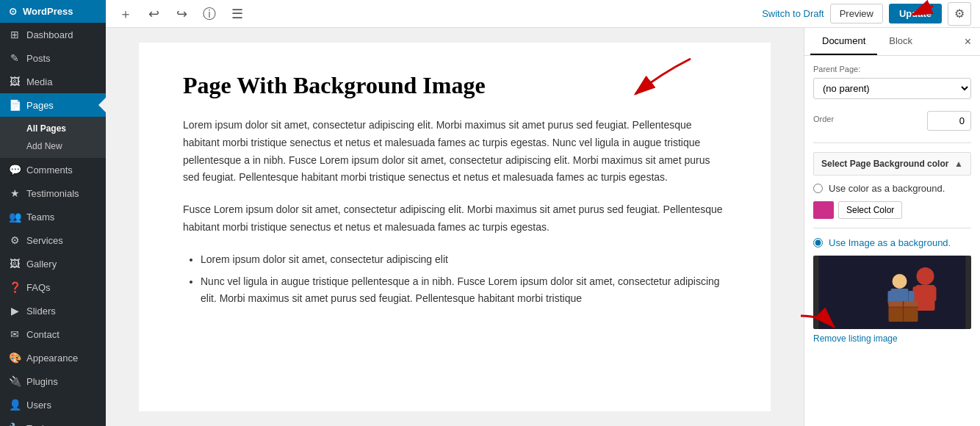 Image resolution: width=980 pixels, height=426 pixels. What do you see at coordinates (543, 14) in the screenshot?
I see `toolbar: ＋ ↩ ↪ ⓘ ☰ Switch to Draft Preview Update…` at bounding box center [543, 14].